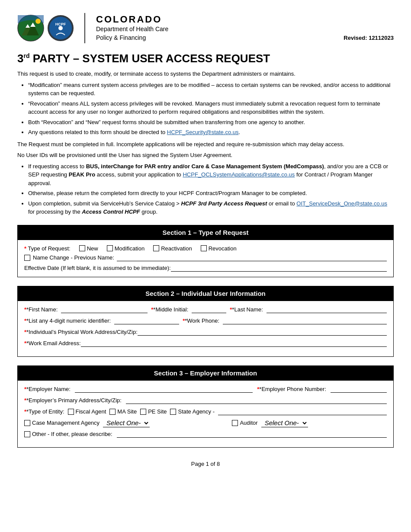 Image resolution: width=411 pixels, height=532 pixels. Describe the element at coordinates (206, 74) in the screenshot. I see `intro-line1: This request is used to create, modify, …` at that location.